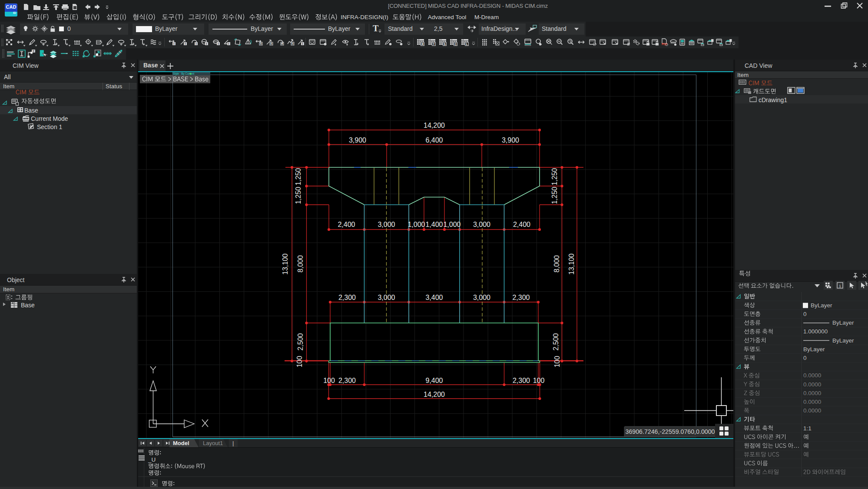 This screenshot has height=489, width=868. What do you see at coordinates (434, 297) in the screenshot?
I see `svg-text: 3,400` at bounding box center [434, 297].